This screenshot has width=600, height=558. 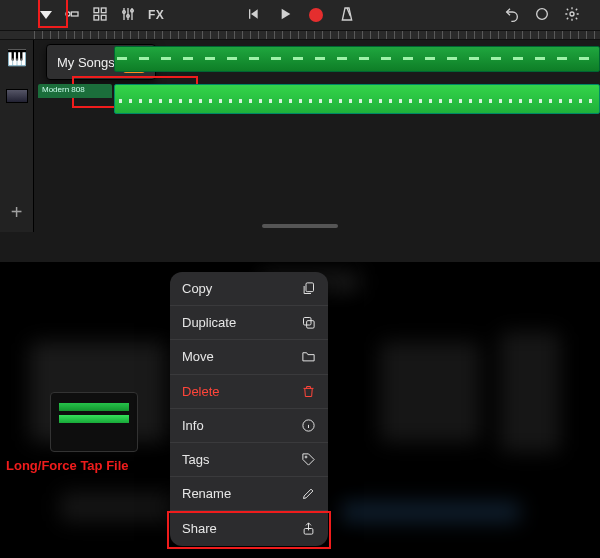 What do you see at coordinates (300, 35) in the screenshot?
I see `timeline-ruler` at bounding box center [300, 35].